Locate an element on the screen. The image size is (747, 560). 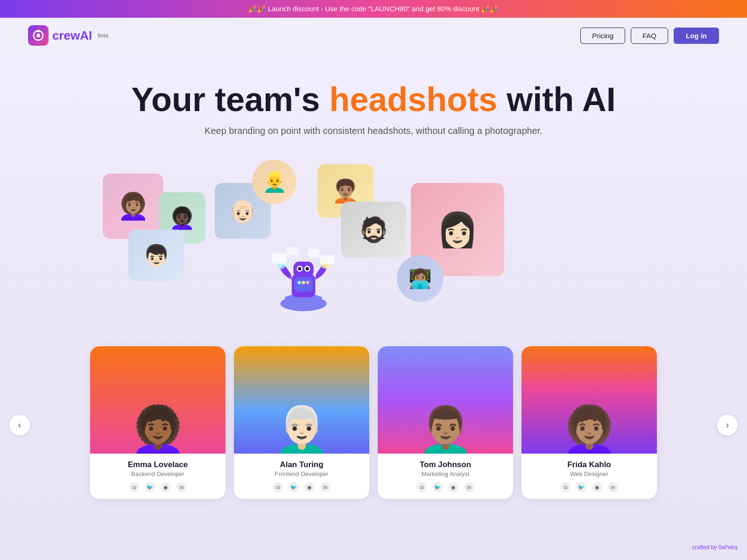
emma-card-image: 👩🏾‍🦱 is located at coordinates (158, 400).